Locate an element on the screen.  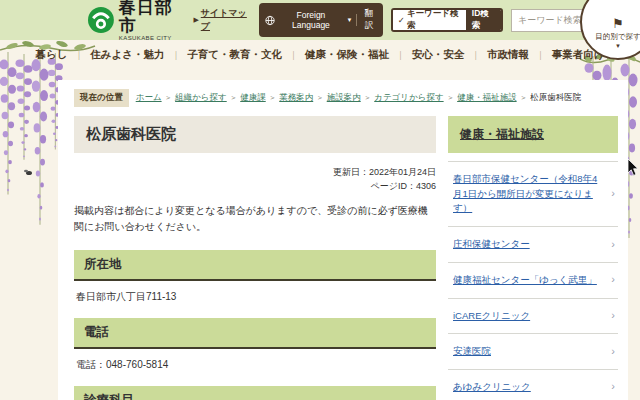
sitemap-label: サイトマップ is located at coordinates (226, 20).